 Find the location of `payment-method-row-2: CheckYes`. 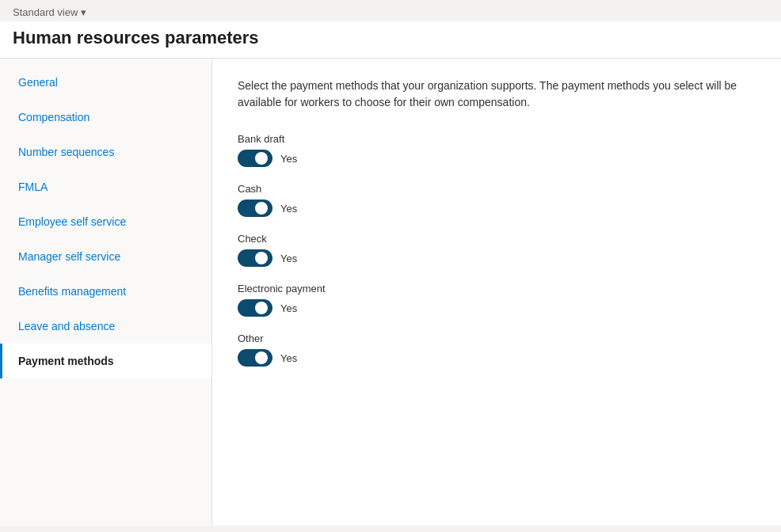

payment-method-row-2: CheckYes is located at coordinates (497, 250).